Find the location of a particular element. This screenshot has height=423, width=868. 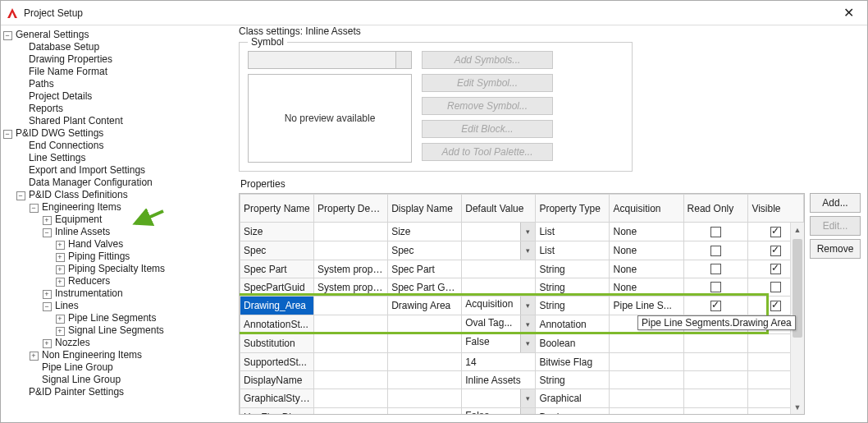

tree-node: Reports is located at coordinates (45, 108).